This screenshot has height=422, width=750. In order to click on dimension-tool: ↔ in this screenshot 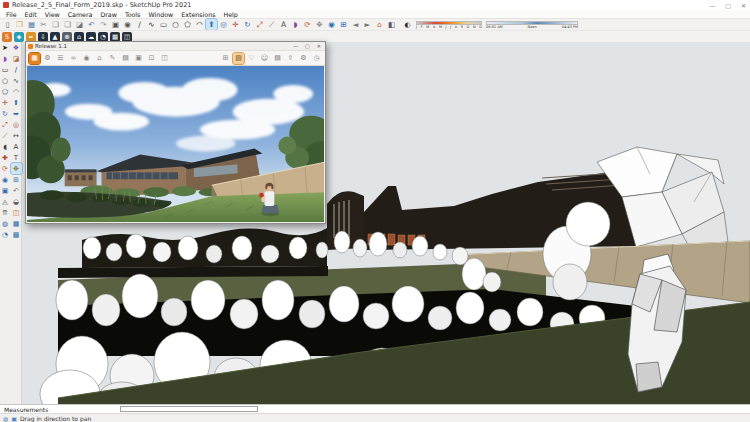, I will do `click(16, 136)`.